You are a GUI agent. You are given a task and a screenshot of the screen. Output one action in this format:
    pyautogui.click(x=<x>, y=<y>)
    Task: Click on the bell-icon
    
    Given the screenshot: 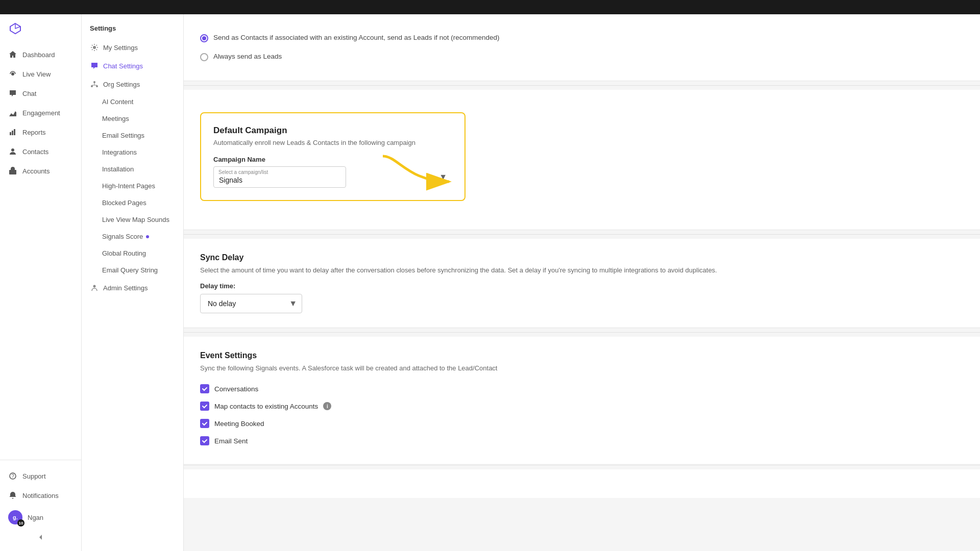 What is the action you would take?
    pyautogui.click(x=13, y=495)
    